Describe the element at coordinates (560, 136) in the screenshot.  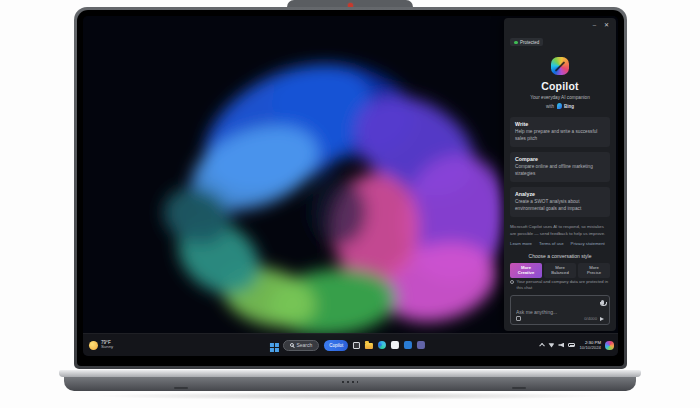
I see `card-description: Help me prepare and write a successful s…` at that location.